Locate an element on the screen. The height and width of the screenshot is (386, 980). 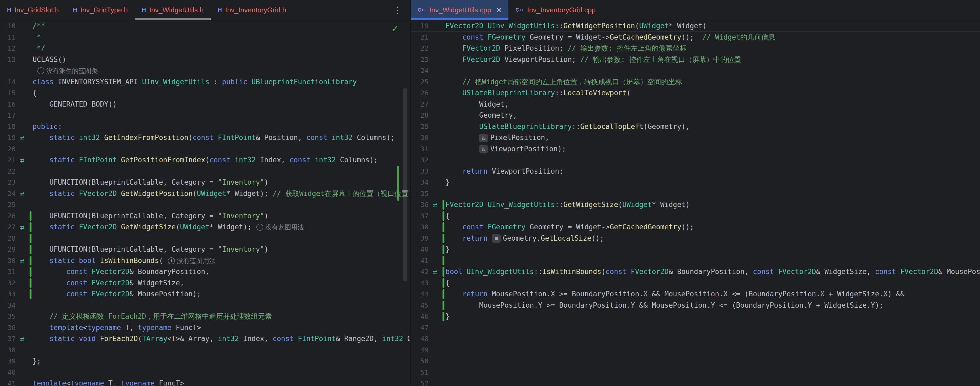
code-line: 51 is located at coordinates (695, 372).